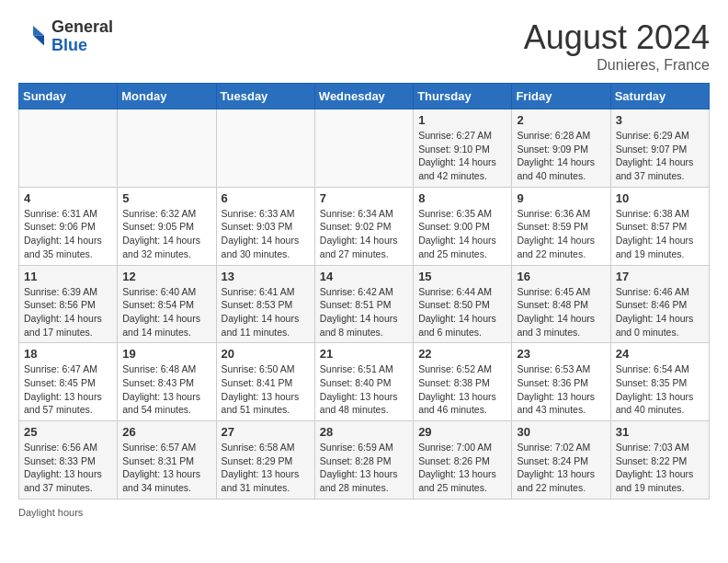 This screenshot has width=728, height=563. Describe the element at coordinates (364, 313) in the screenshot. I see `day-info: Sunrise: 6:42 AM Sunset: 8:51 PM Dayligh…` at that location.